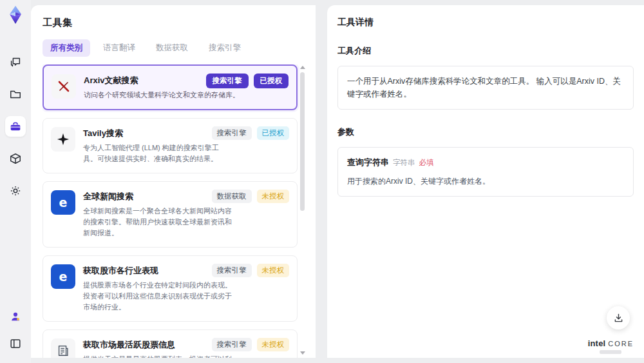 Image resolution: width=644 pixels, height=363 pixels. I want to click on scrollbar-thumb, so click(303, 142).